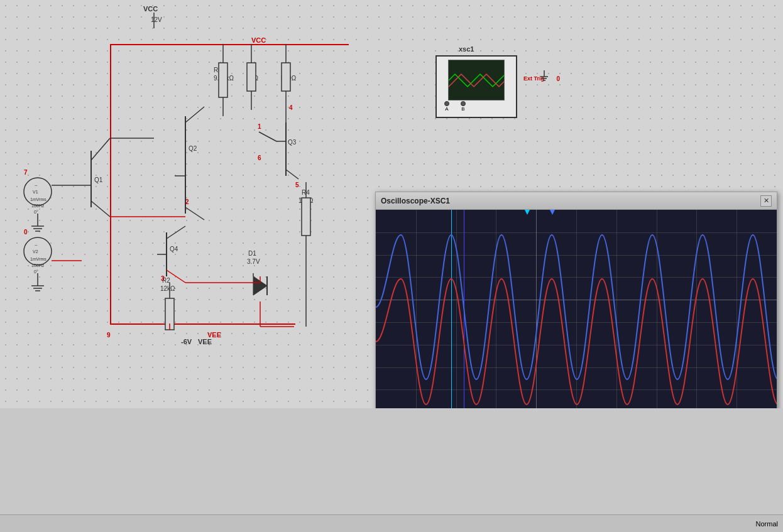 This screenshot has width=783, height=532. I want to click on svg-text: Q4, so click(174, 249).